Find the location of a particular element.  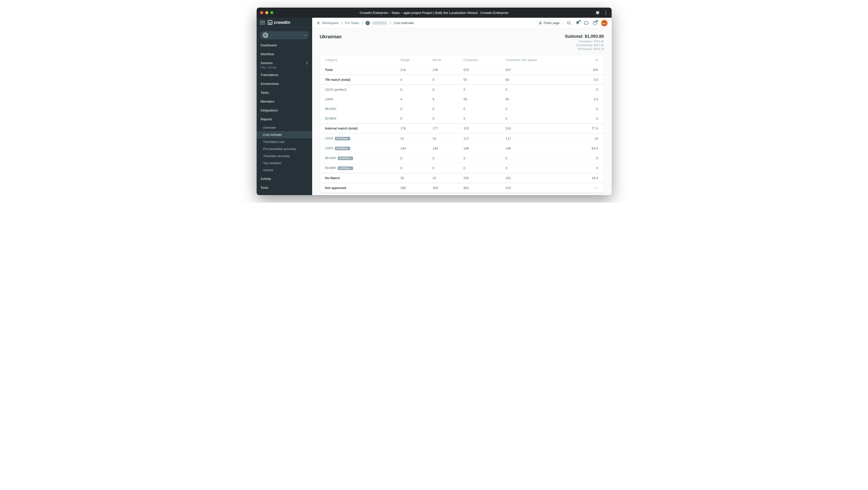

help-button is located at coordinates (595, 23).